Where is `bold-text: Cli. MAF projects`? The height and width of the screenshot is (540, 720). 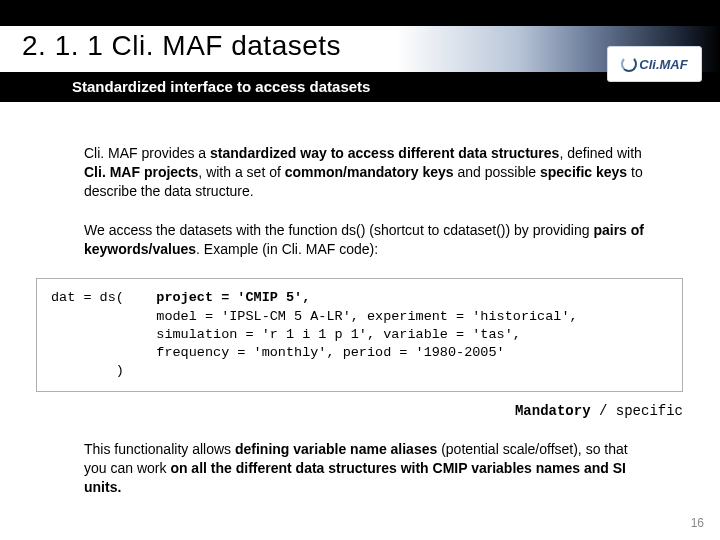
bold-text: Cli. MAF projects is located at coordinates (141, 172).